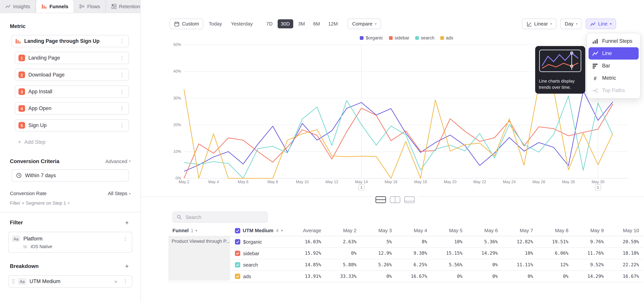 The height and width of the screenshot is (302, 644). Describe the element at coordinates (70, 282) in the screenshot. I see `breakdown-utm-card: Aa UTM Medium × ⋮` at that location.